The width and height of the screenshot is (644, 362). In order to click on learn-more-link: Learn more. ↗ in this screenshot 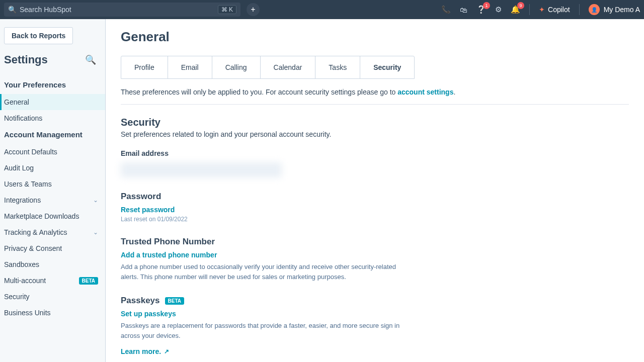, I will do `click(145, 351)`.